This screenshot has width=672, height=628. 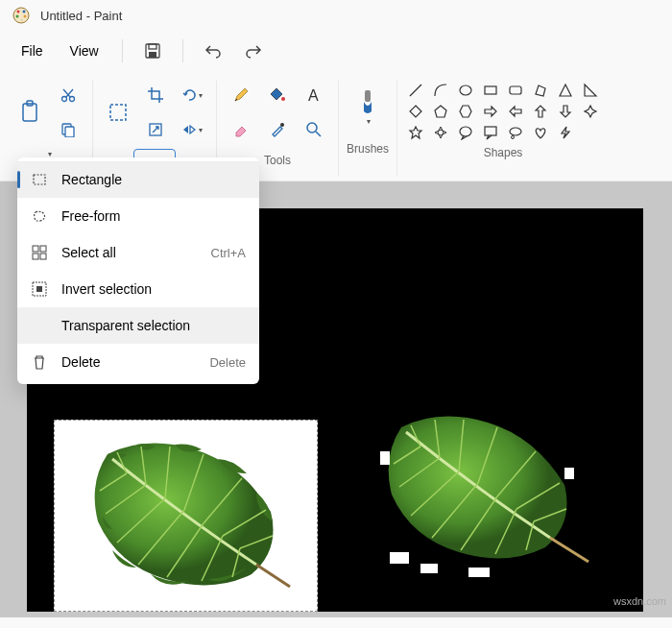 What do you see at coordinates (491, 111) in the screenshot?
I see `shape-arrow-right` at bounding box center [491, 111].